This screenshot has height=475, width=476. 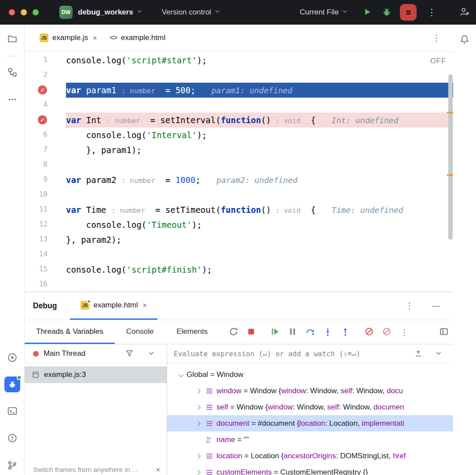 I want to click on strip-divider, so click(x=12, y=56).